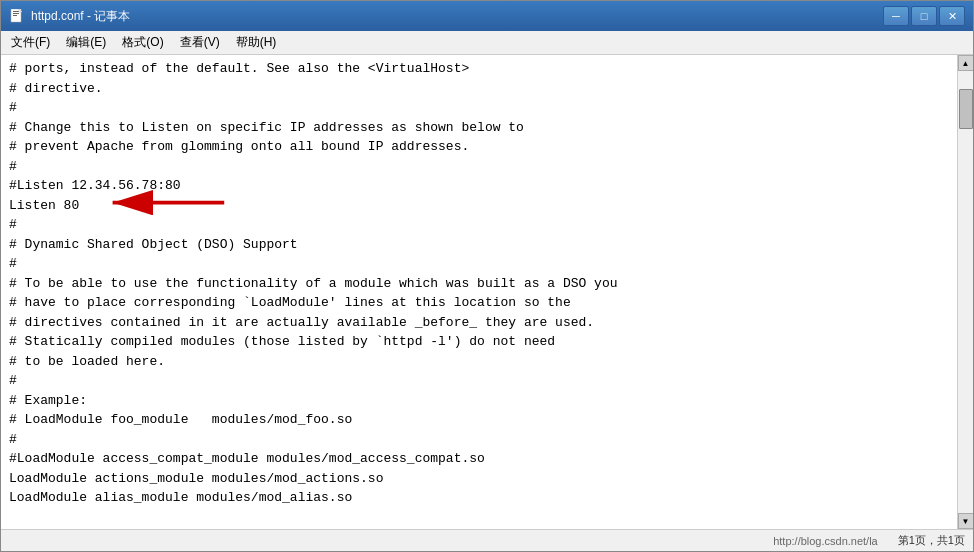  Describe the element at coordinates (457, 16) in the screenshot. I see `window-title: httpd.conf - 记事本` at that location.